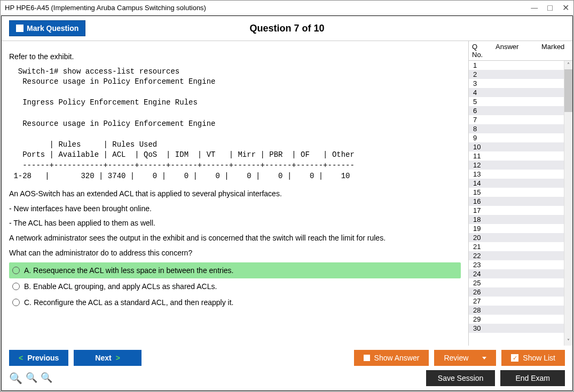  What do you see at coordinates (521, 101) in the screenshot?
I see `list-item: 5` at bounding box center [521, 101].